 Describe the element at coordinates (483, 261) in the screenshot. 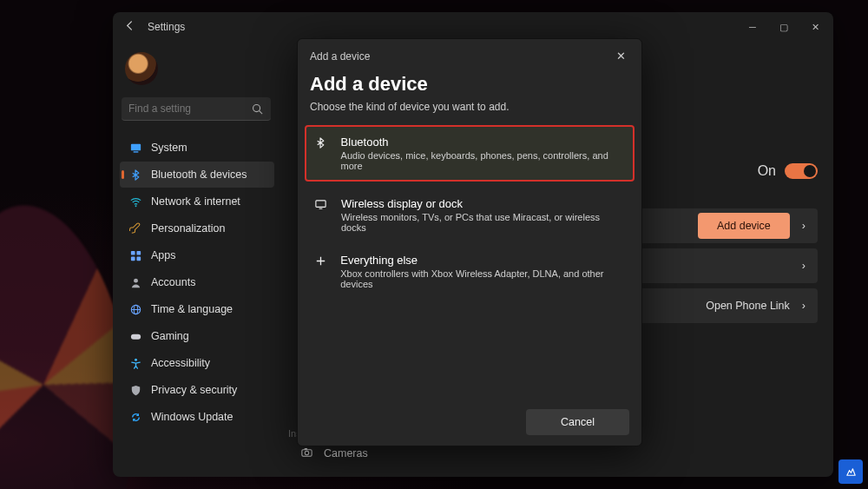

I see `option-title: Everything else` at that location.